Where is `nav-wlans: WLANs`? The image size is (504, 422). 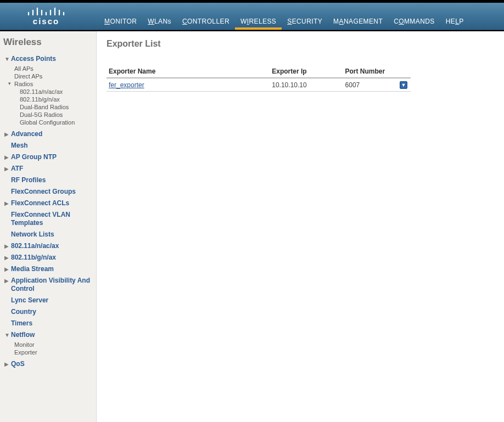 nav-wlans: WLANs is located at coordinates (159, 22).